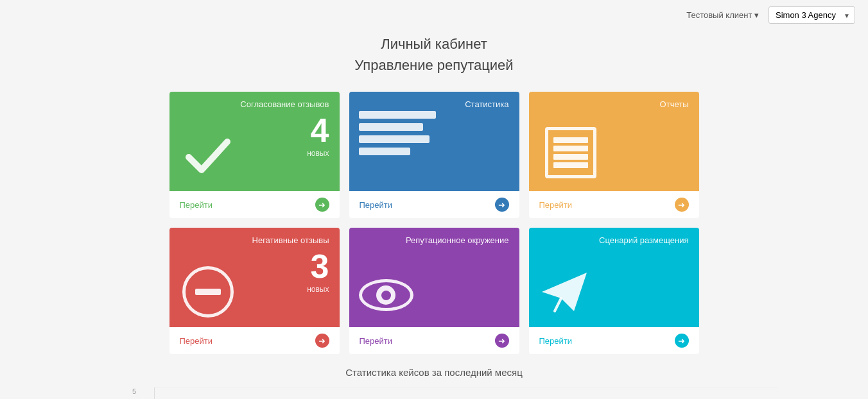 Image resolution: width=868 pixels, height=399 pixels. I want to click on card-statistics-title: Статистика, so click(487, 104).